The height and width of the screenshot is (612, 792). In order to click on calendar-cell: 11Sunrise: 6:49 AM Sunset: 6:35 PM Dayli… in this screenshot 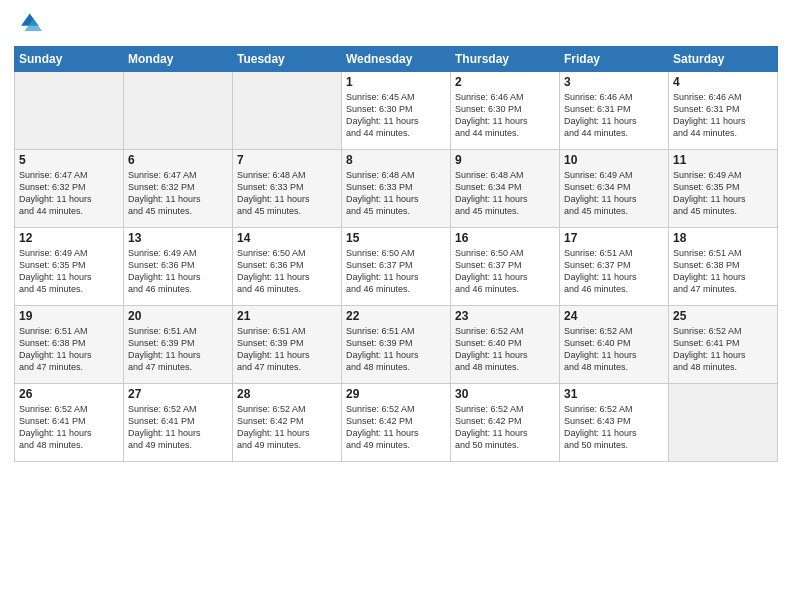, I will do `click(724, 189)`.